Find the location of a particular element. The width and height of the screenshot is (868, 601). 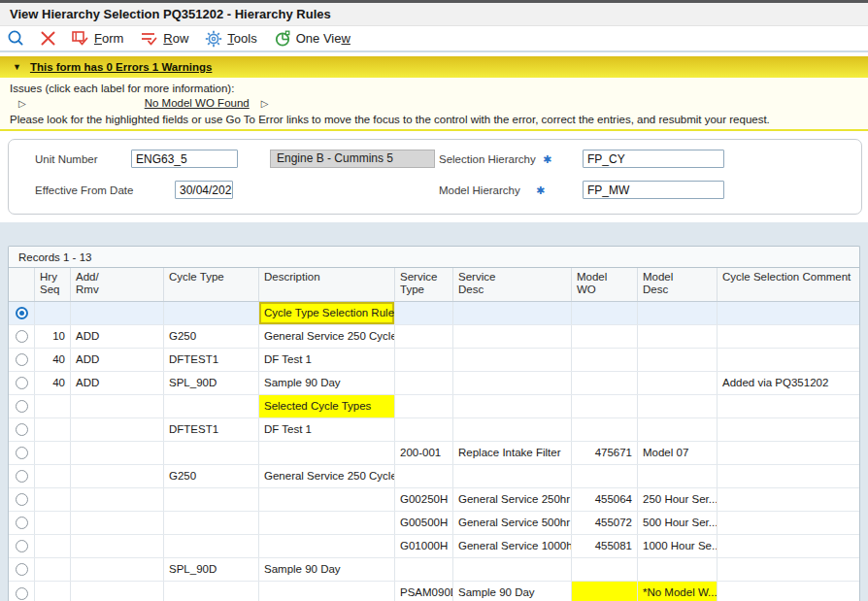

form-menu-button: Form is located at coordinates (97, 39).